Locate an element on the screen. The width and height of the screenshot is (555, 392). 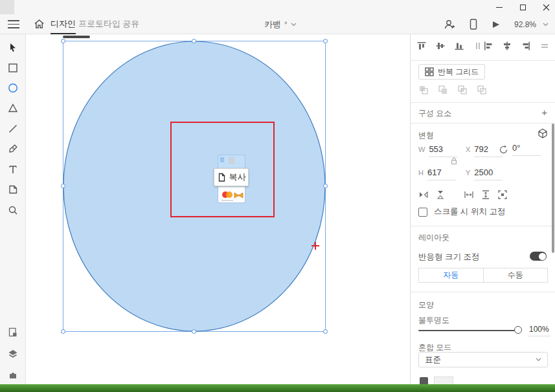
invite-user-icon is located at coordinates (449, 25).